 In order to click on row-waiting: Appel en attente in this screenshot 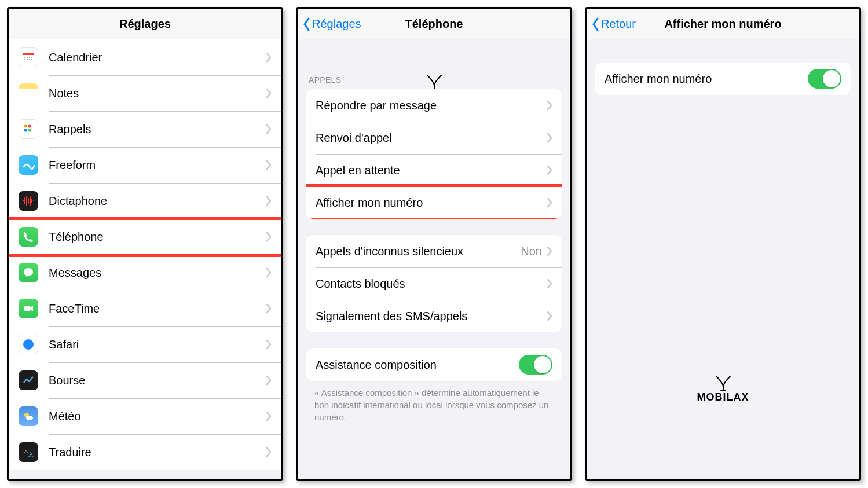, I will do `click(434, 170)`.